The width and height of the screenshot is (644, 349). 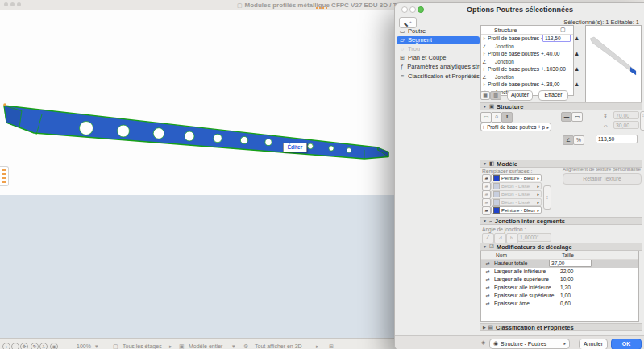 I want to click on mini-palette, so click(x=5, y=176).